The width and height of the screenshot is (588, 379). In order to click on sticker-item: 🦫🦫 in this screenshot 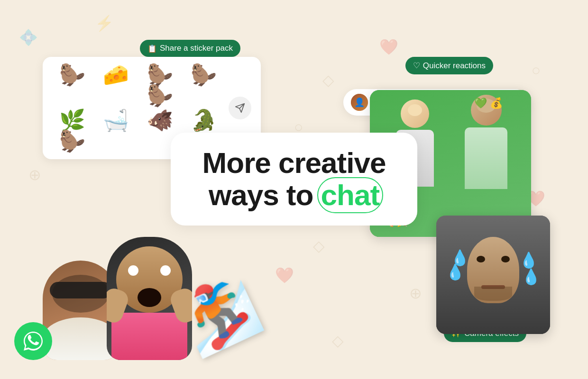, I will do `click(160, 85)`.